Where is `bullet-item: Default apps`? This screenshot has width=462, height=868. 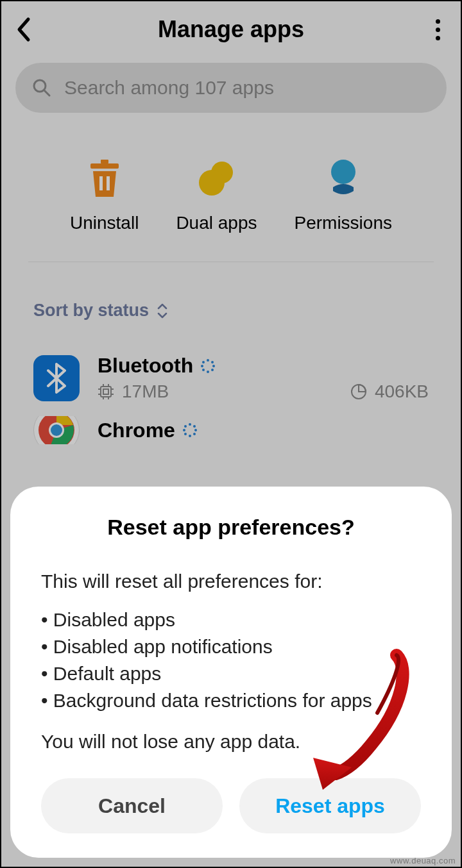 bullet-item: Default apps is located at coordinates (231, 674).